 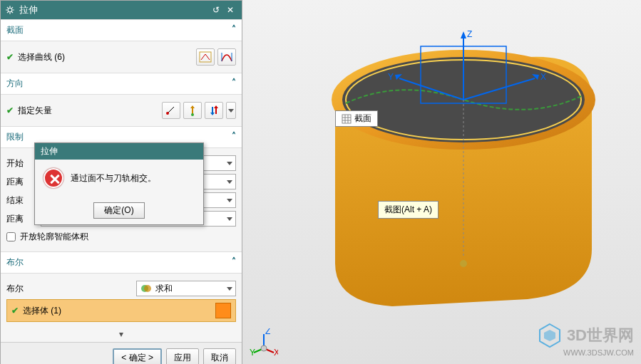 What do you see at coordinates (193, 110) in the screenshot?
I see `inferred-vector-button` at bounding box center [193, 110].